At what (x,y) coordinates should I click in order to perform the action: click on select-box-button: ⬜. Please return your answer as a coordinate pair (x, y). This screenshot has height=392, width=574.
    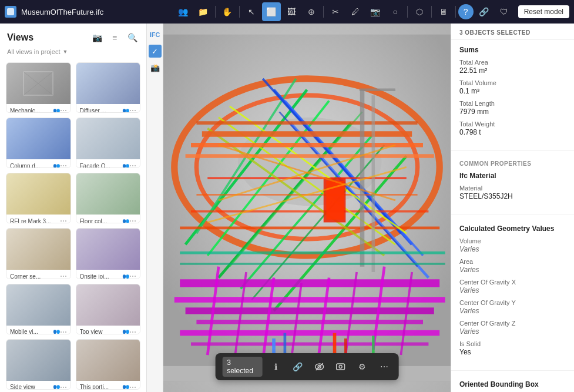
    Looking at the image, I should click on (271, 12).